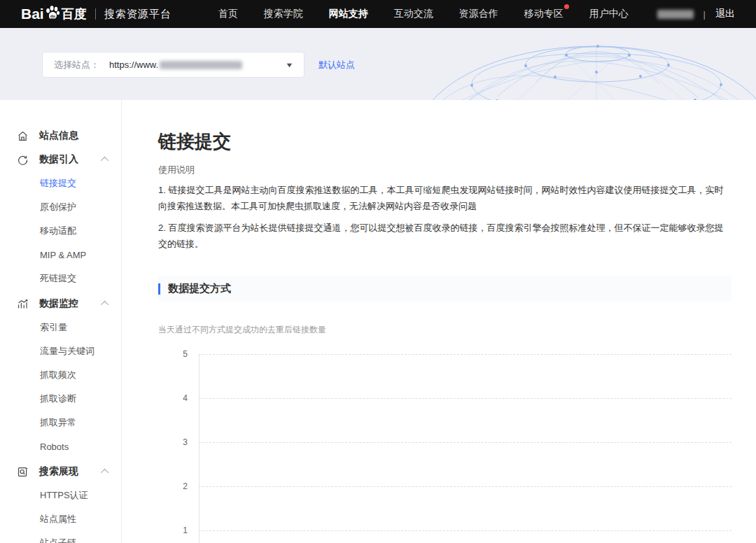 The width and height of the screenshot is (756, 543). Describe the element at coordinates (200, 288) in the screenshot. I see `section-title: 数据提交方式` at that location.